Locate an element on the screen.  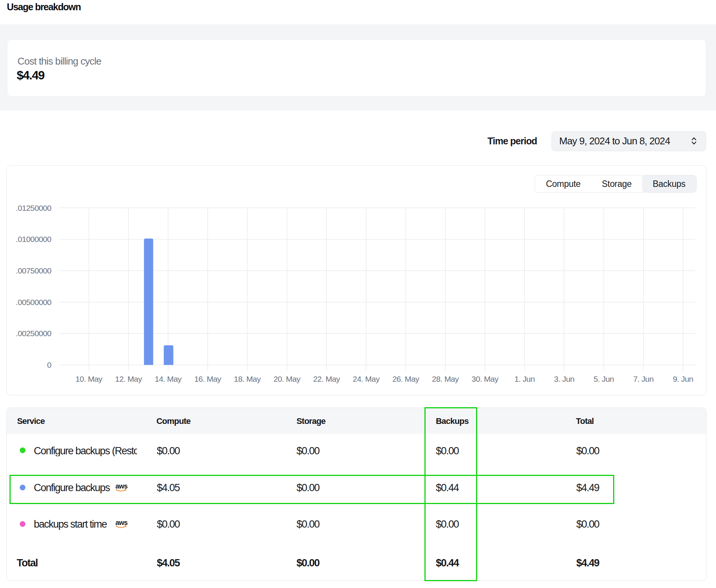
svg-text: 3. Jun is located at coordinates (564, 379).